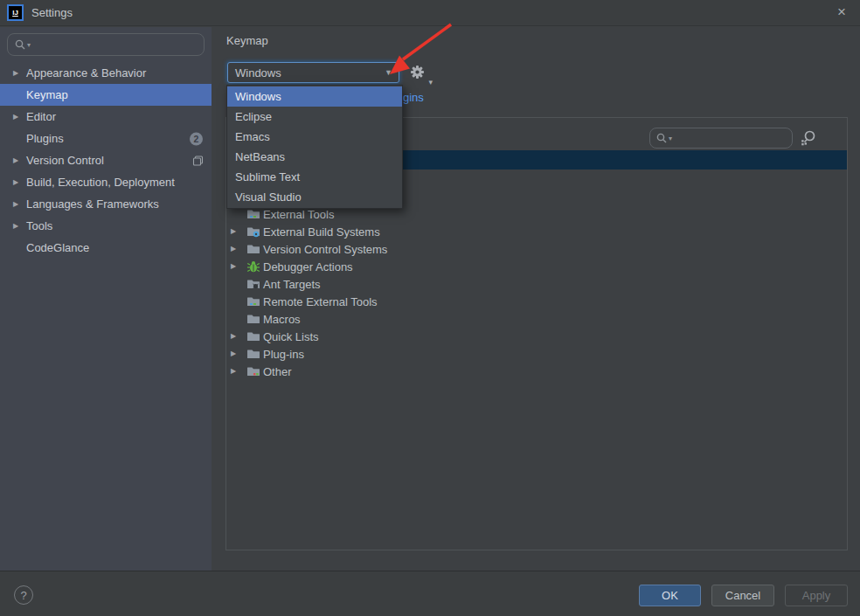 The width and height of the screenshot is (860, 616). What do you see at coordinates (106, 225) in the screenshot?
I see `sidebar-item-tools: ▶ Tools` at bounding box center [106, 225].